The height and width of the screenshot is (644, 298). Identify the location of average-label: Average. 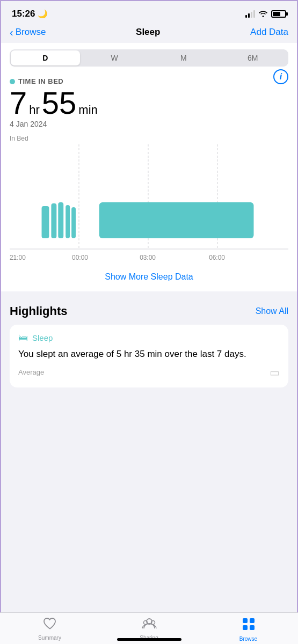
(31, 372).